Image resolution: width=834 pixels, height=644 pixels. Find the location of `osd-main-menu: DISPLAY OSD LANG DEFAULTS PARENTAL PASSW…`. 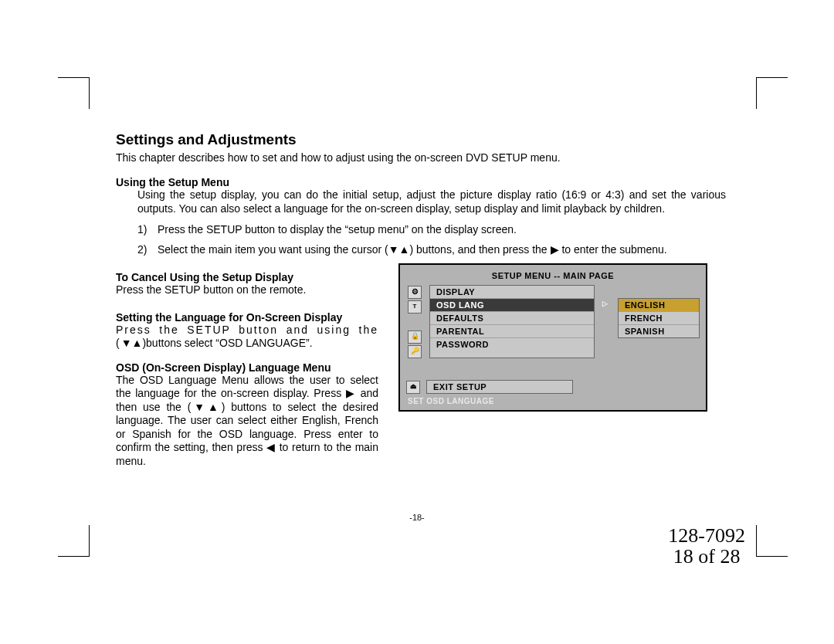

osd-main-menu: DISPLAY OSD LANG DEFAULTS PARENTAL PASSW… is located at coordinates (512, 321).